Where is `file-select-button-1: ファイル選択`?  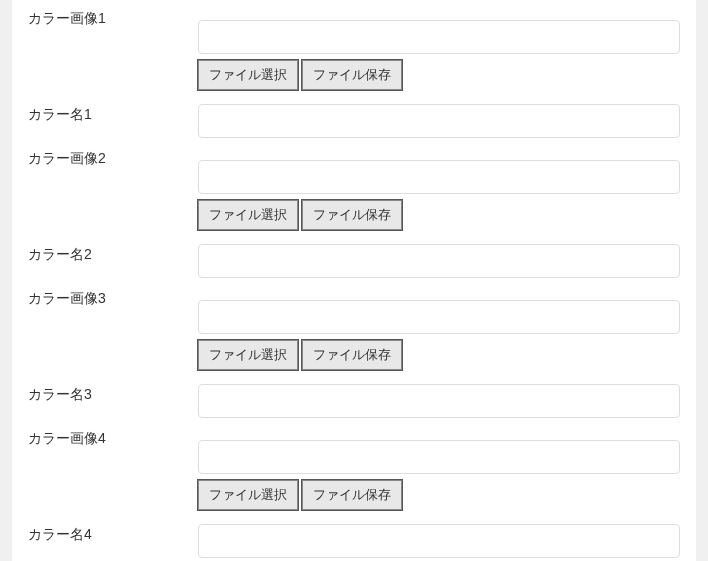 file-select-button-1: ファイル選択 is located at coordinates (248, 75).